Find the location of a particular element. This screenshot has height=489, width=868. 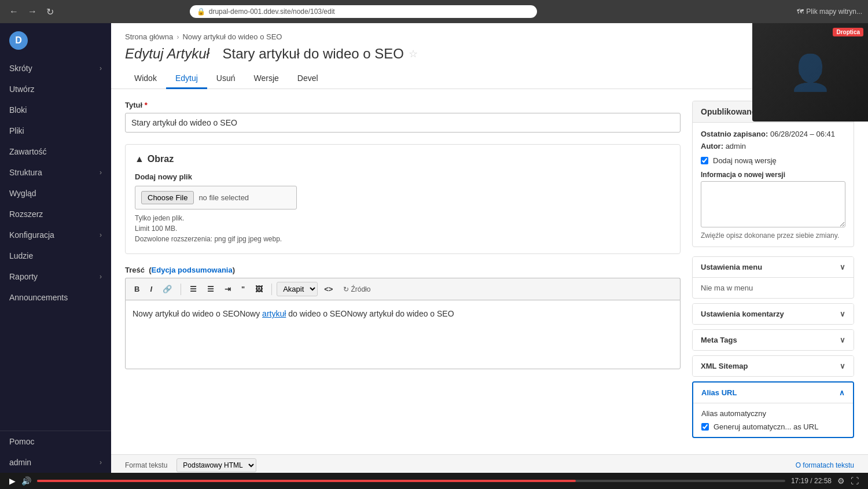

italic-button: I is located at coordinates (151, 289).